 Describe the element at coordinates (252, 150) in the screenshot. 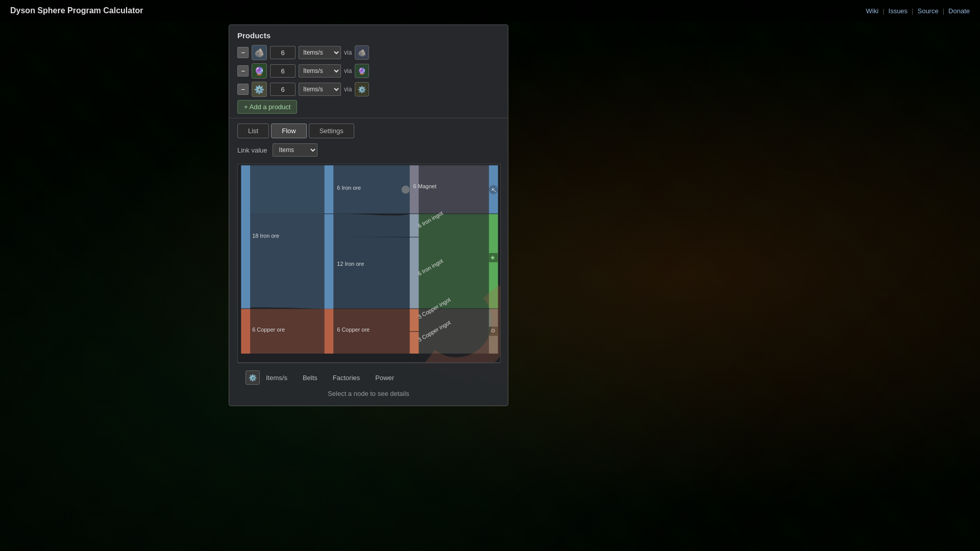

I see `link-value-label: Link value` at that location.